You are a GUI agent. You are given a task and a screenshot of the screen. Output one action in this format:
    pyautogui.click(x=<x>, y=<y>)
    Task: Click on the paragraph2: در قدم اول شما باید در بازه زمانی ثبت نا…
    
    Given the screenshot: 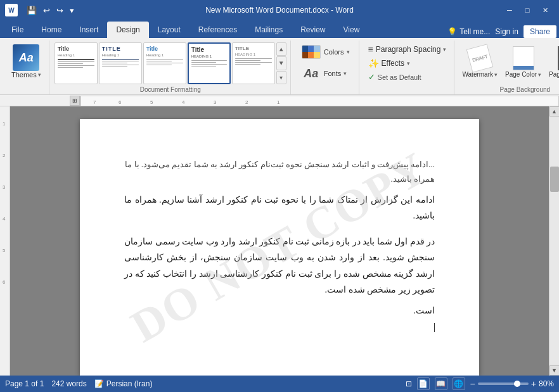 What is the action you would take?
    pyautogui.click(x=280, y=266)
    